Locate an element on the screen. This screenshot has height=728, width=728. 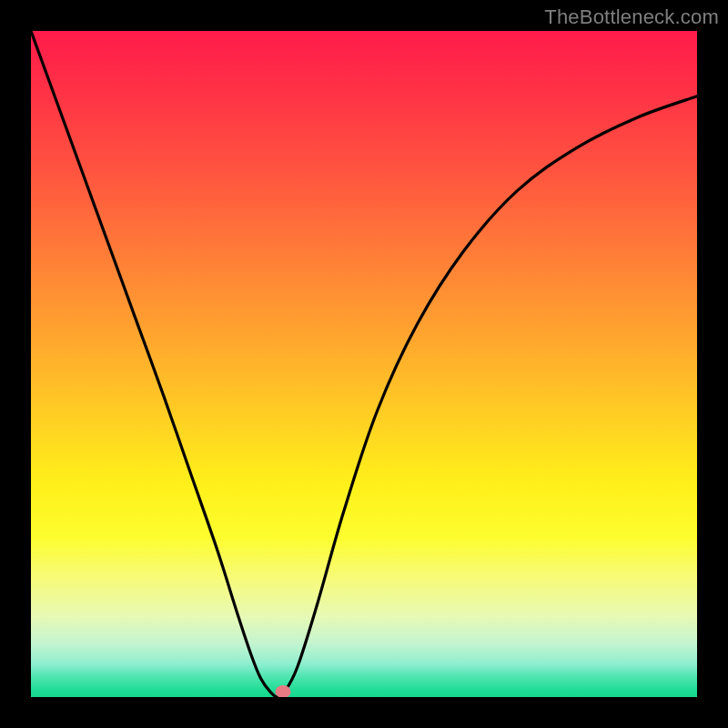
marker-dot is located at coordinates (282, 692).